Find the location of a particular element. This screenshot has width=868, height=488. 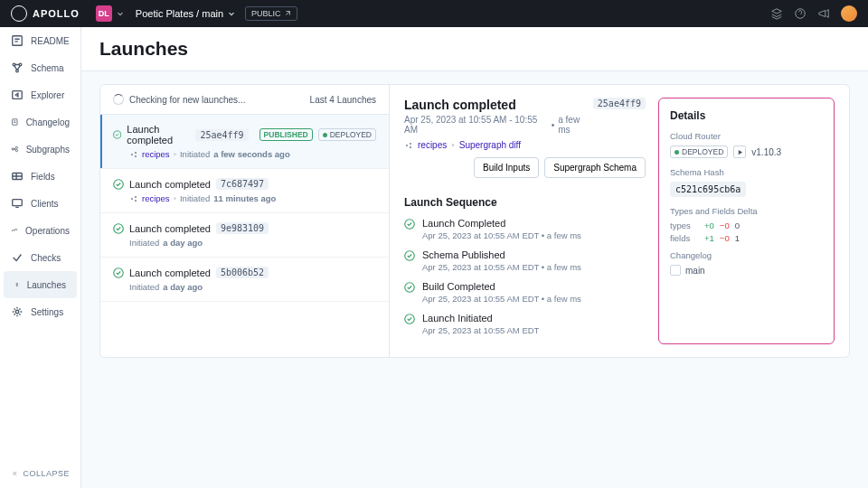

help-icon is located at coordinates (800, 14).